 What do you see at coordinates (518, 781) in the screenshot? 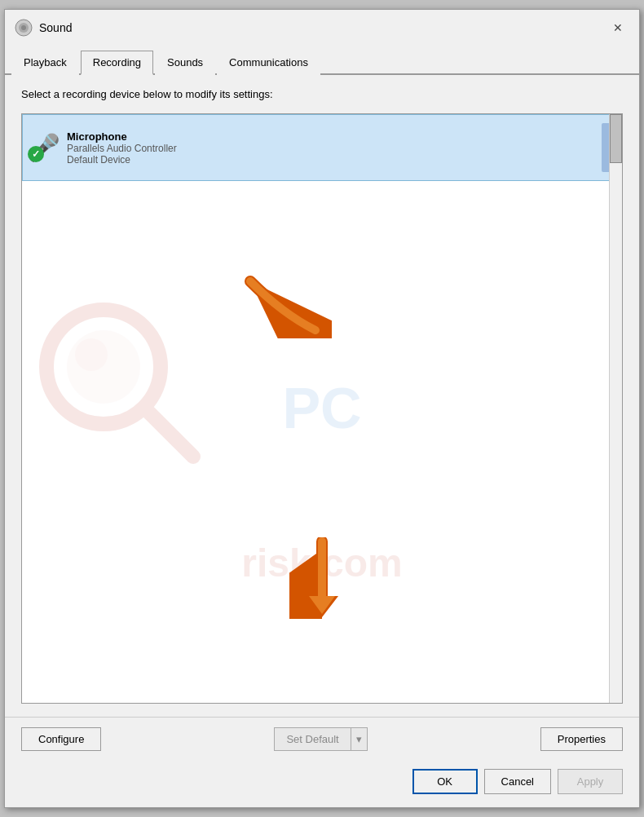
I see `ok-cancel-apply-group: OK Cancel Apply` at bounding box center [518, 781].